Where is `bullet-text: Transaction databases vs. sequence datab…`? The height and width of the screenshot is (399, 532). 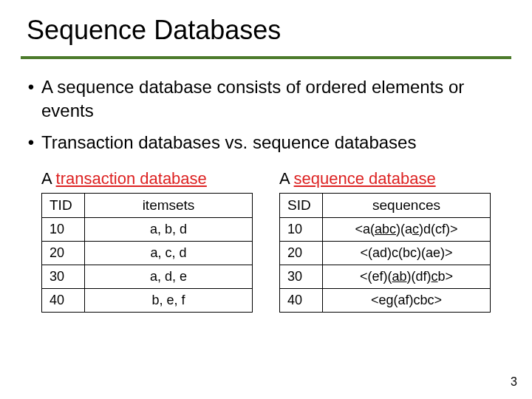
bullet-text: Transaction databases vs. sequence datab… is located at coordinates (229, 143).